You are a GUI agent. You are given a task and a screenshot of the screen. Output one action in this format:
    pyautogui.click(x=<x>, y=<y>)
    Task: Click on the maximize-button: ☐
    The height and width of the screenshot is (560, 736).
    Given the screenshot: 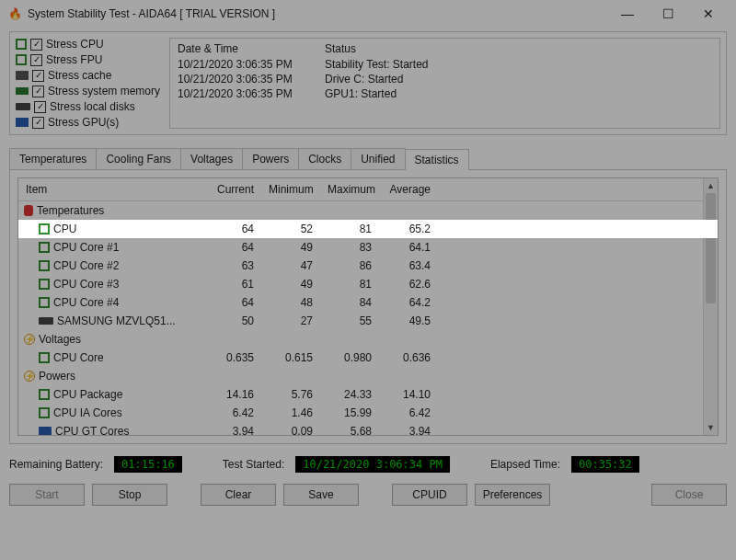 What is the action you would take?
    pyautogui.click(x=668, y=14)
    